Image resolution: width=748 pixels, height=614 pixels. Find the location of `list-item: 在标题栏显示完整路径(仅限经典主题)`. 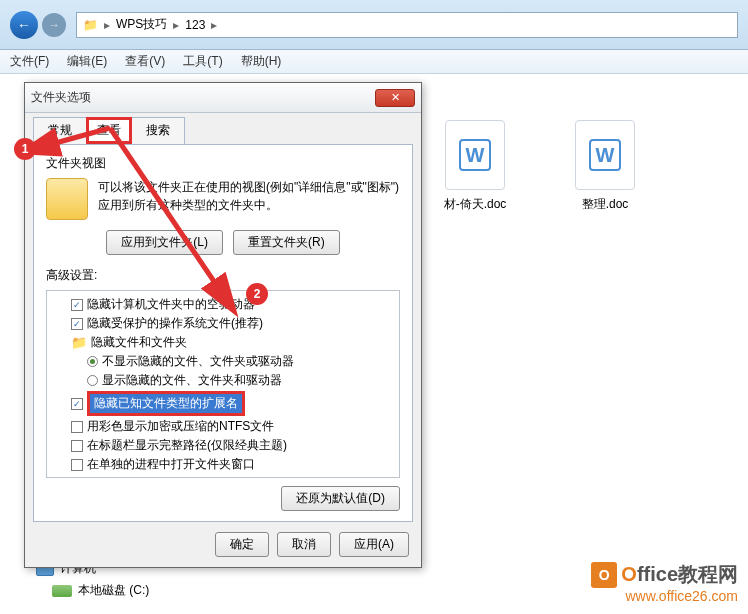

list-item: 在标题栏显示完整路径(仅限经典主题) is located at coordinates (223, 446).